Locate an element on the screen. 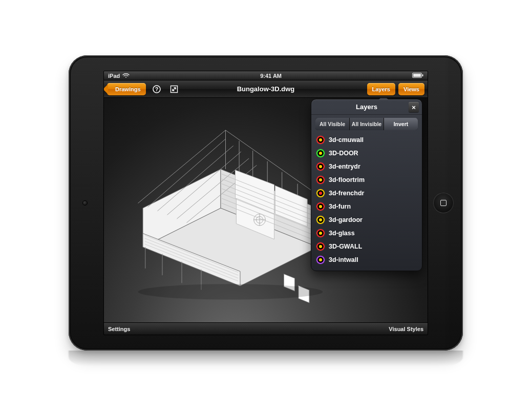  layer-row: 3d-furn is located at coordinates (367, 207).